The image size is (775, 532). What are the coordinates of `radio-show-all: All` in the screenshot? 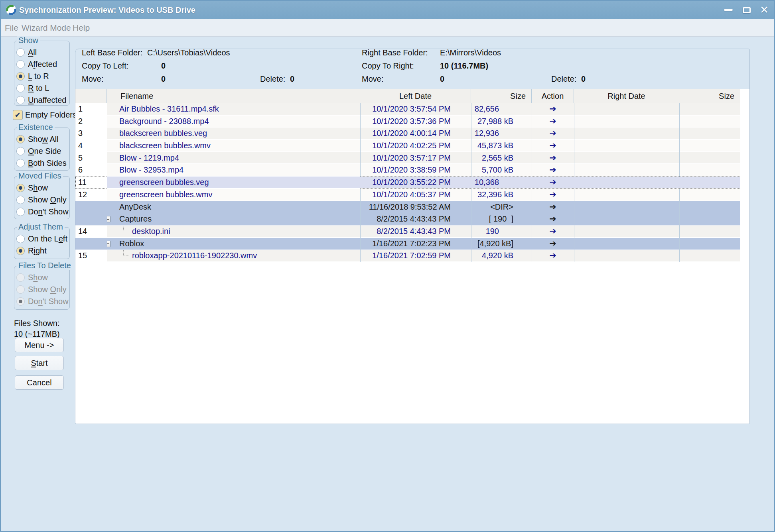 It's located at (42, 52).